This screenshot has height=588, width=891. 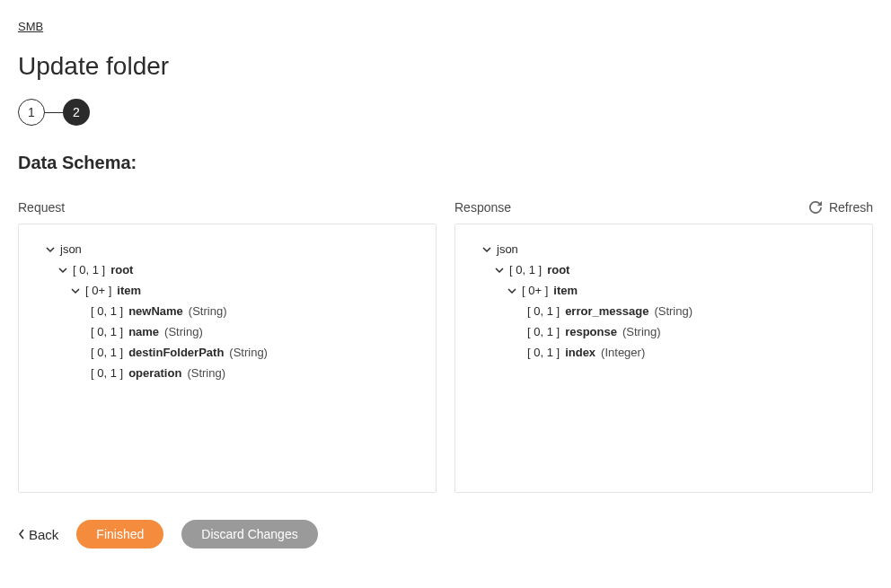 I want to click on back-label: Back, so click(x=43, y=535).